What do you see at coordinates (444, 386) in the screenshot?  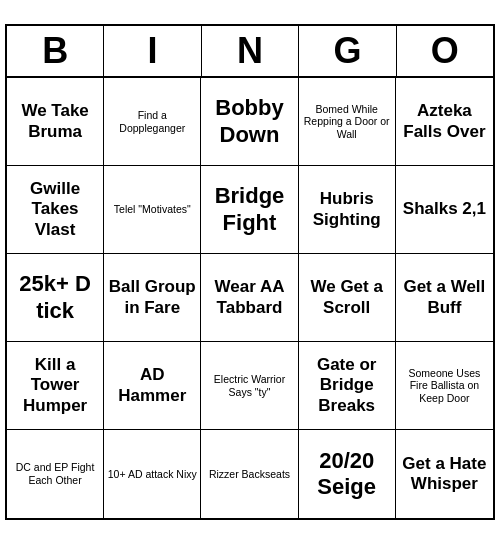 I see `cell-text-19: Someone Uses Fire Ballista on Keep Door` at bounding box center [444, 386].